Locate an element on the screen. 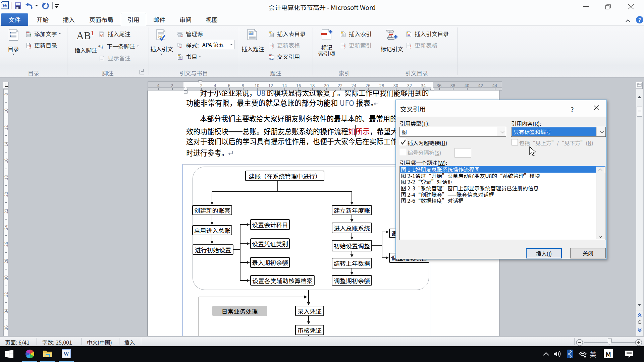 This screenshot has width=644, height=362. svg-text: 1 is located at coordinates (103, 45).